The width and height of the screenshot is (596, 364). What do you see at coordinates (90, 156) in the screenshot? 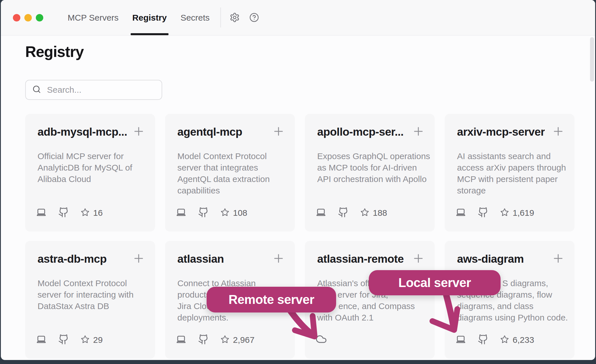
I see `description-line: Official MCP server for` at bounding box center [90, 156].